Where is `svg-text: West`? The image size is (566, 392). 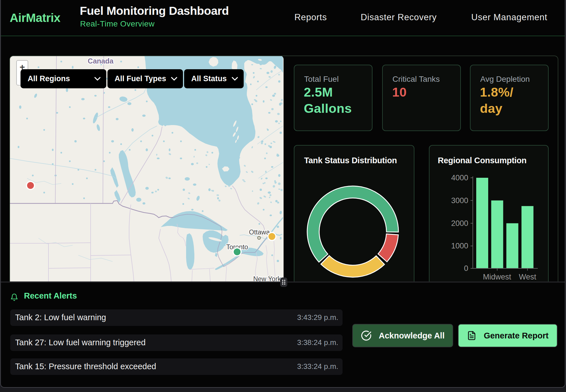 svg-text: West is located at coordinates (528, 277).